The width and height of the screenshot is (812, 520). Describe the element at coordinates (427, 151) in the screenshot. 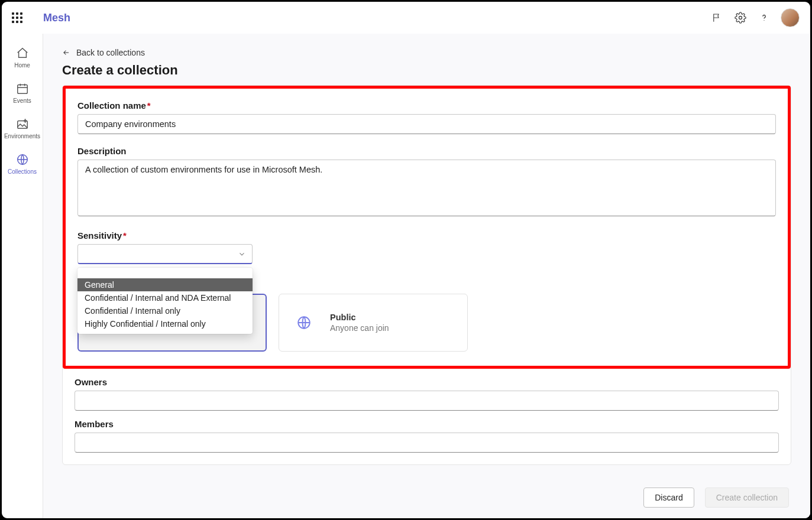

I see `description-label: Description` at that location.